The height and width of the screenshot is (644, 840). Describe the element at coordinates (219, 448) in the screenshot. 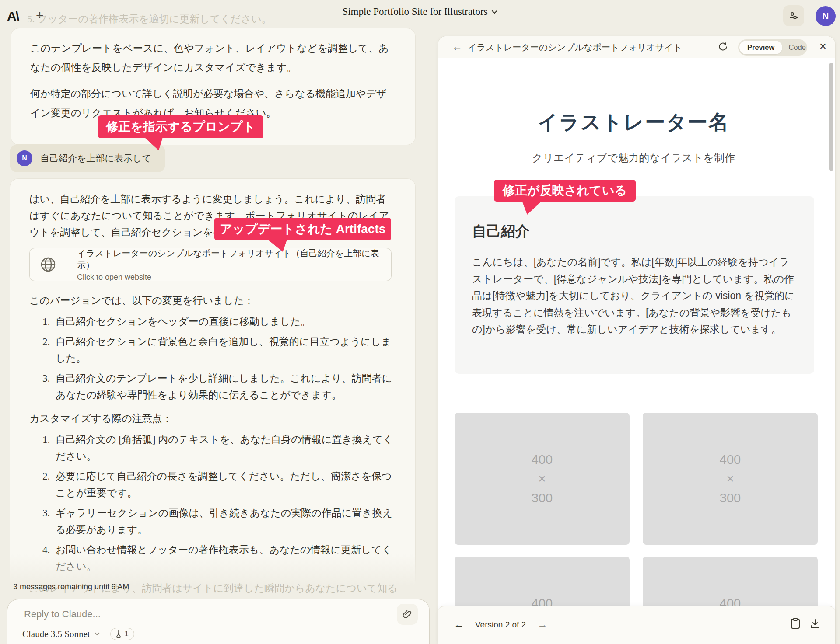

I see `list-item: 1.自己紹介文の [角括弧] 内のテキストを、あなた自身の情報に置き換えてくださ…` at that location.